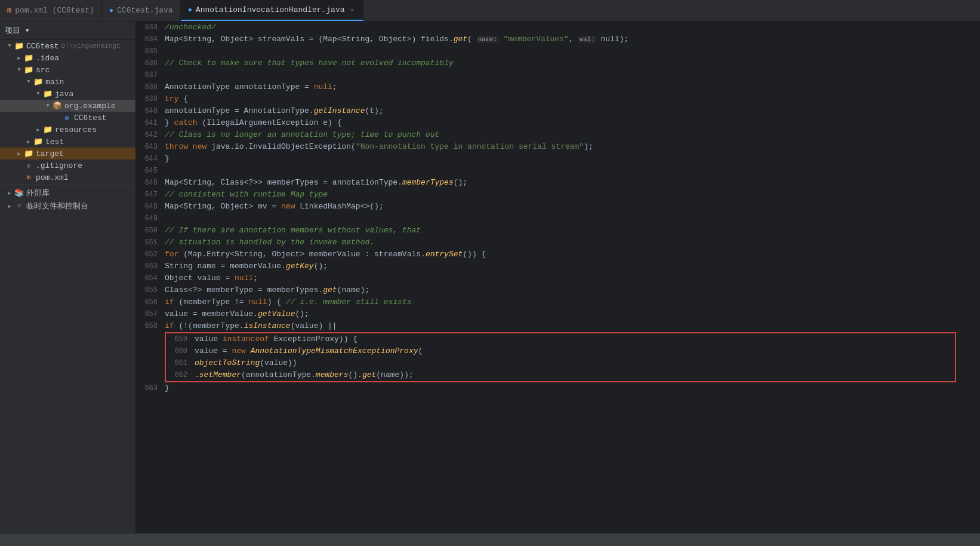 The image size is (980, 546). I want to click on package-icon: 📦, so click(57, 106).